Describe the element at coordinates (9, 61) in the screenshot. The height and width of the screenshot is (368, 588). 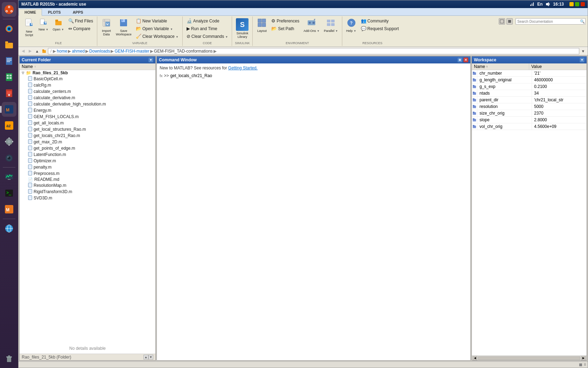
I see `dock-writer` at that location.